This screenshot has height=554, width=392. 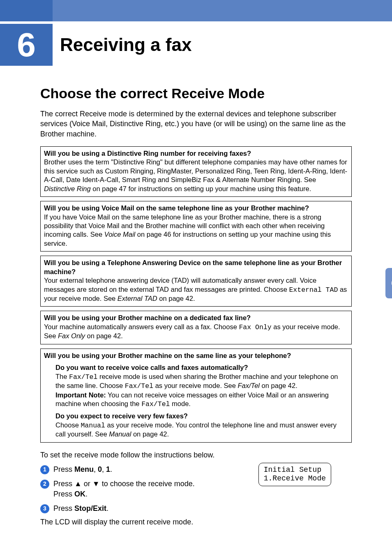 I want to click on sub-question-title: Do you expect to receive very few faxes?, so click(x=202, y=416).